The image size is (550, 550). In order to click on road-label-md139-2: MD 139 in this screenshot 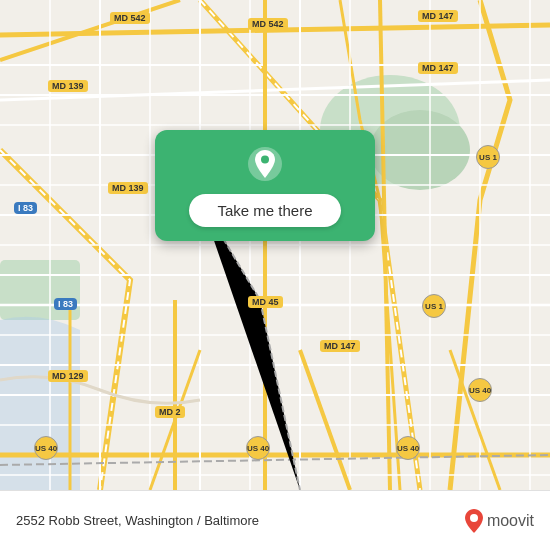, I will do `click(128, 188)`.